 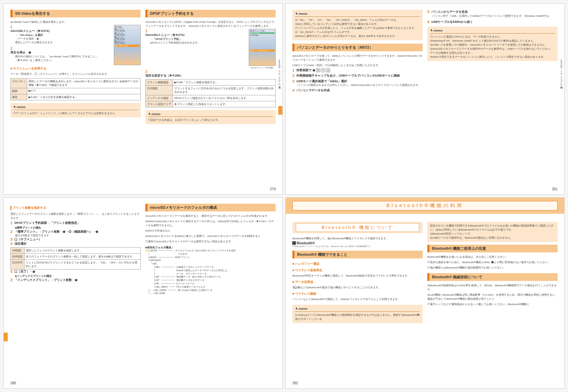 I want to click on dpof-step1-sub: →「DPOFプリント予約」, so click(x=166, y=39).